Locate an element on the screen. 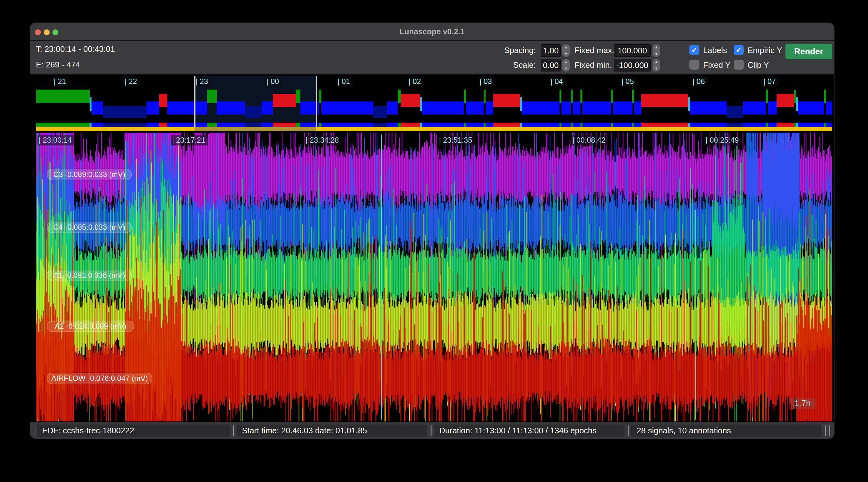  hypnogram-stages is located at coordinates (434, 103).